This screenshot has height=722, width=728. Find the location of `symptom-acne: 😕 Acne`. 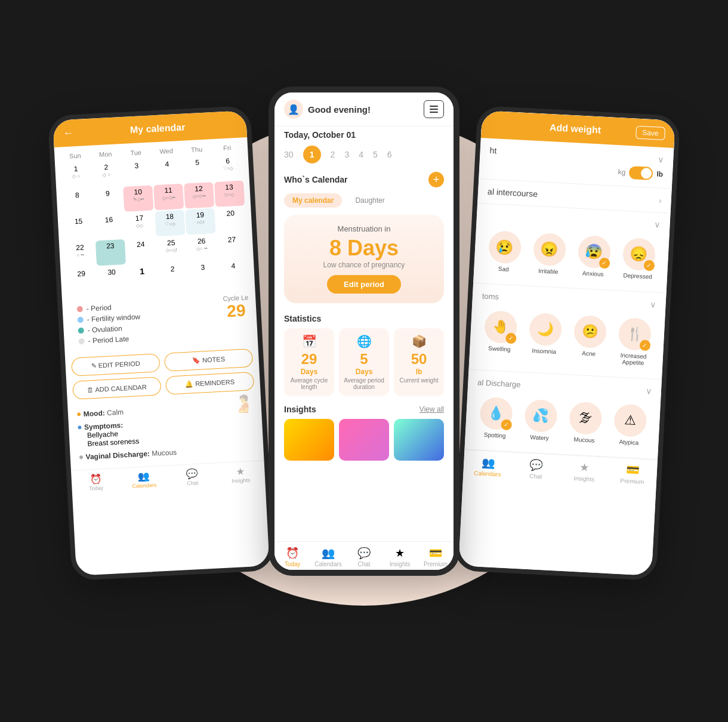

symptom-acne: 😕 Acne is located at coordinates (590, 339).